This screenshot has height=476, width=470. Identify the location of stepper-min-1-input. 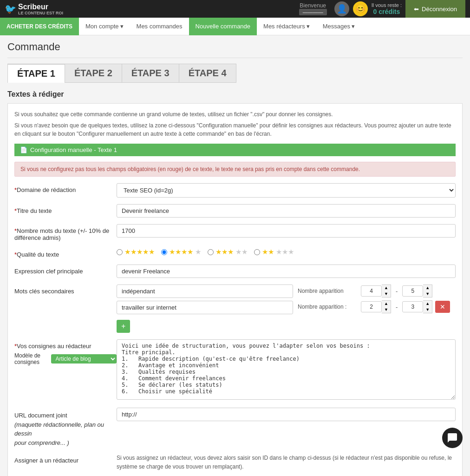
(372, 291).